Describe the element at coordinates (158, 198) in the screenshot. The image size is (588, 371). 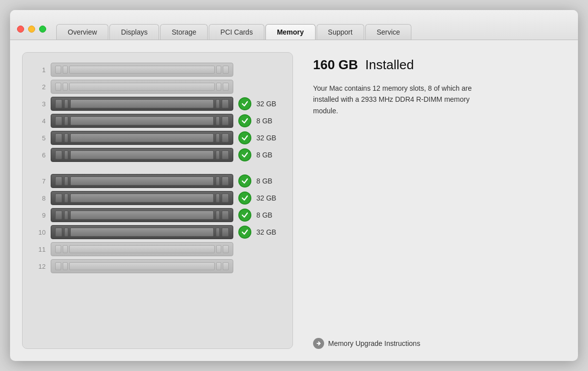
I see `slot-row-8: 8 32` at that location.